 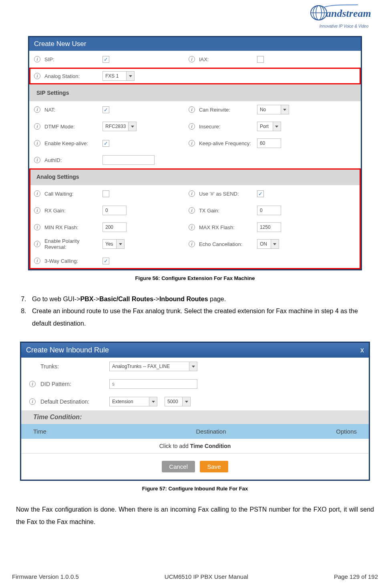 I want to click on tc-col-options: Options, so click(x=317, y=431).